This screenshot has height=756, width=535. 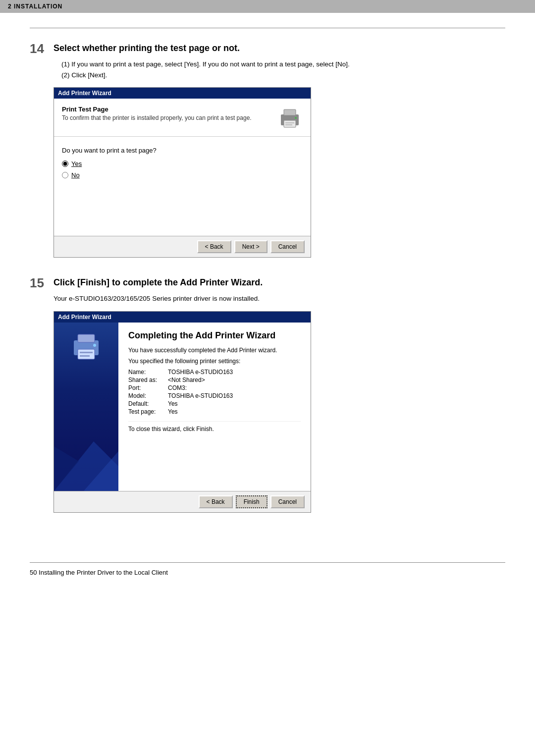 I want to click on step-15-header: 15 Click [Finish] to complete the Add Pr…, so click(x=268, y=283).